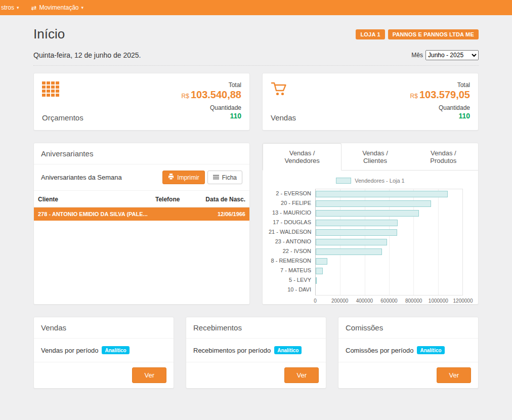 The height and width of the screenshot is (420, 512). I want to click on chart-category-label: 23 - ANTONIO, so click(292, 242).